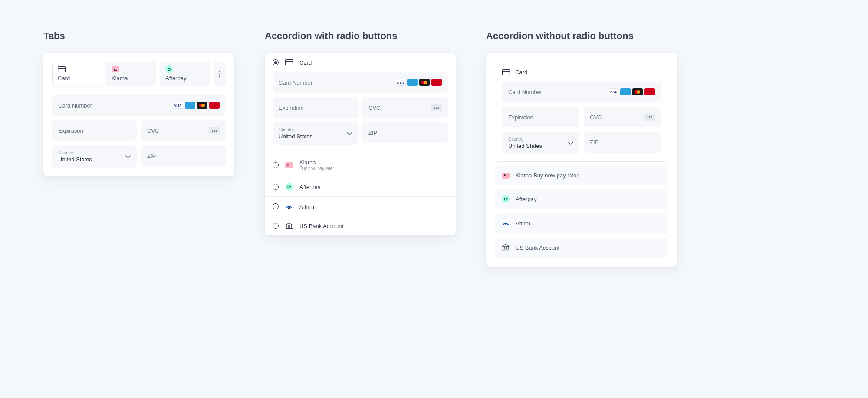  Describe the element at coordinates (131, 74) in the screenshot. I see `tab-klarna: K. Klarna` at that location.